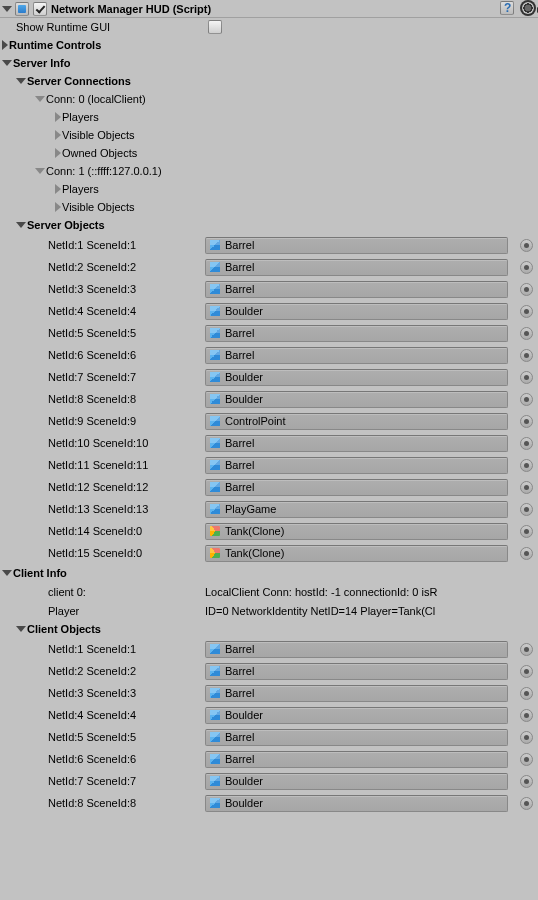 Image resolution: width=538 pixels, height=900 pixels. I want to click on connection-foldout: Conn: 0 (localClient), so click(269, 99).